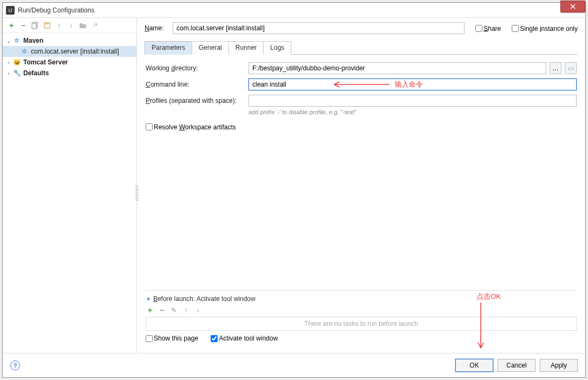 Image resolution: width=588 pixels, height=380 pixels. Describe the element at coordinates (195, 68) in the screenshot. I see `working-dir-label: Working directory:` at that location.